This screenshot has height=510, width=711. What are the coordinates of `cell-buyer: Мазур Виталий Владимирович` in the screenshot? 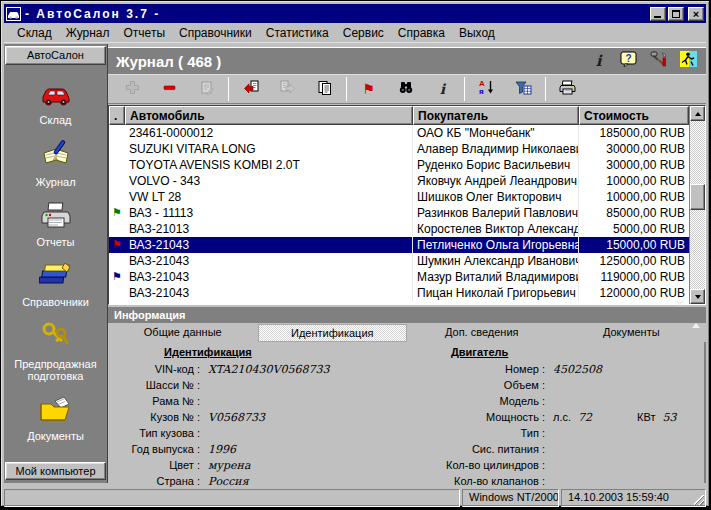 It's located at (496, 277).